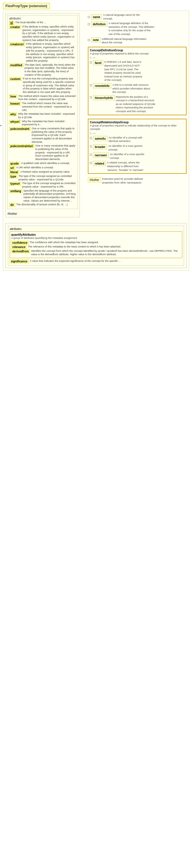  Describe the element at coordinates (98, 63) in the screenshot. I see `facet-box: facet` at that location.